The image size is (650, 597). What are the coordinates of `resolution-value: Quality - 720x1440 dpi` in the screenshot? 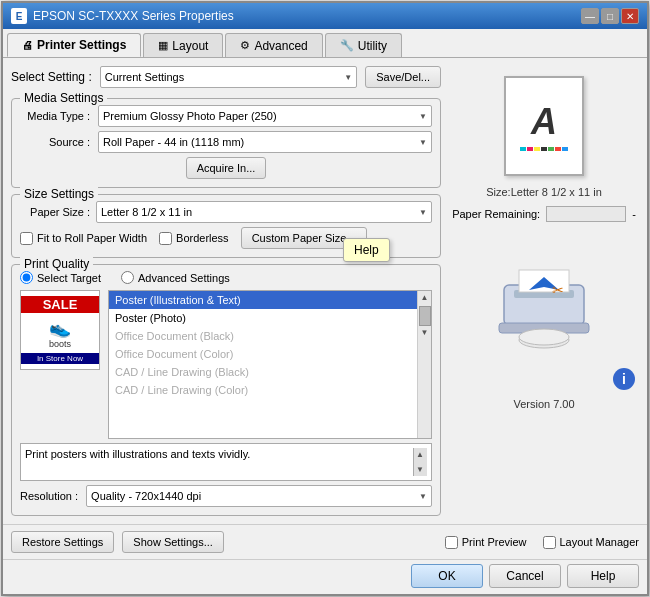 It's located at (146, 496).